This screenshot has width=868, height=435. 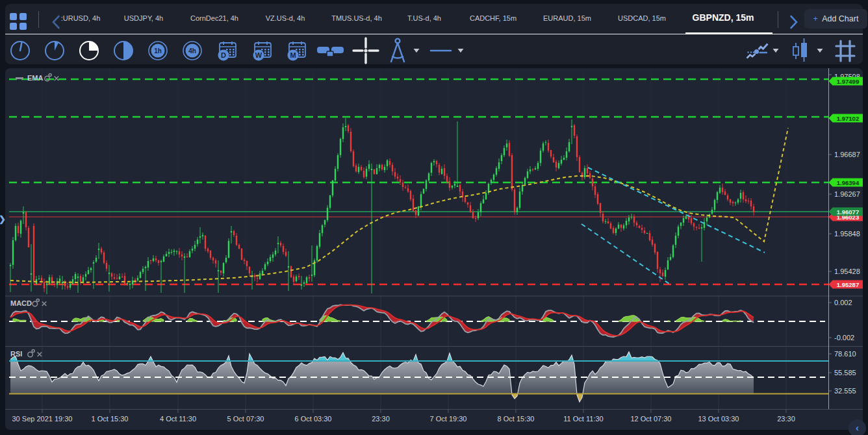 What do you see at coordinates (313, 419) in the screenshot?
I see `svg-text: 6 Oct 03:30` at bounding box center [313, 419].